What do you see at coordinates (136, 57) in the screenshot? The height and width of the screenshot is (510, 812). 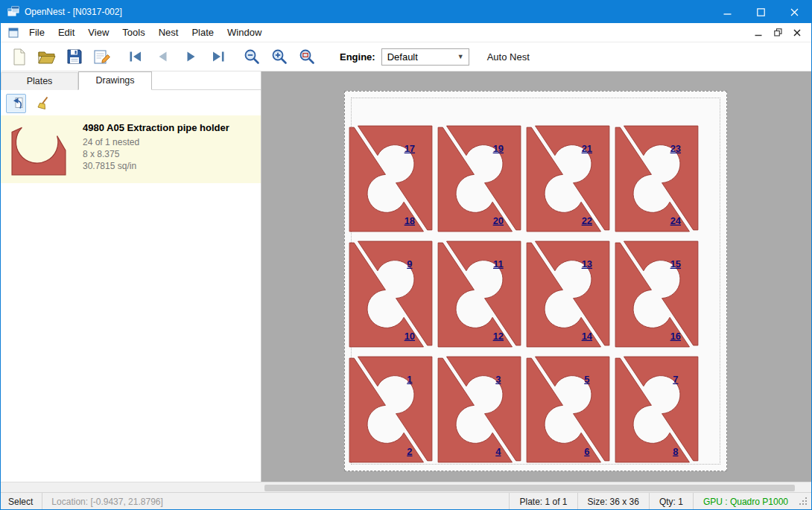 I see `first-icon` at bounding box center [136, 57].